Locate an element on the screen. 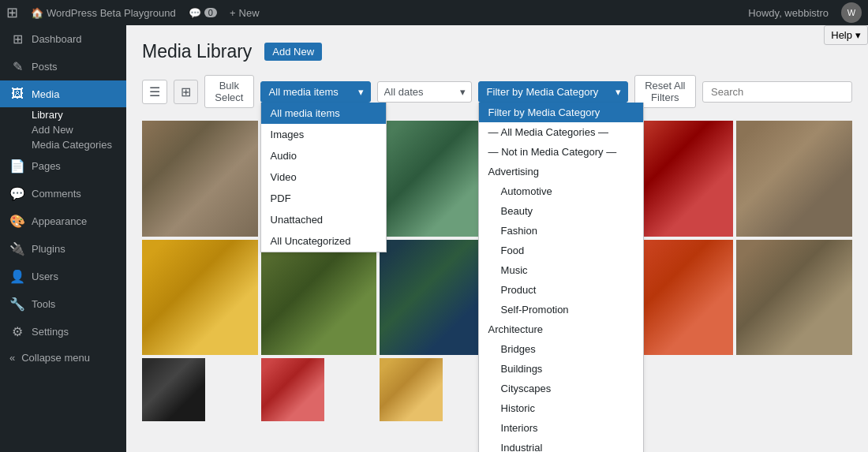  cat-item-advertising: Advertising is located at coordinates (561, 172).